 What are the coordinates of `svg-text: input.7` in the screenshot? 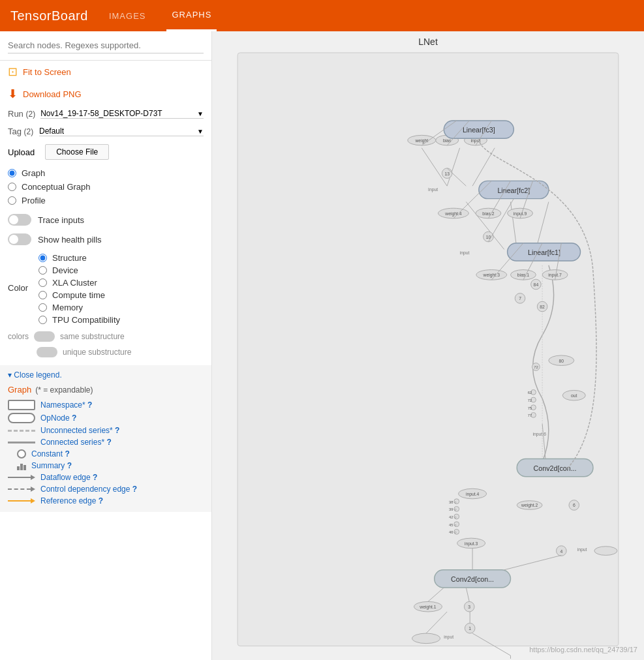 It's located at (555, 275).